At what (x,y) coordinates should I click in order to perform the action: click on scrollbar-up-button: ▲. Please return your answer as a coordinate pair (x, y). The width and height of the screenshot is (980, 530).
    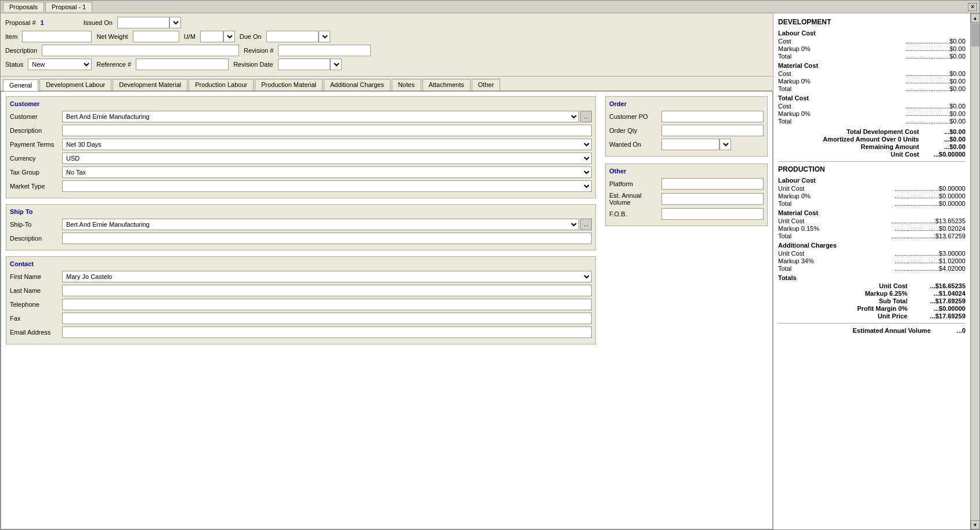
    Looking at the image, I should click on (975, 18).